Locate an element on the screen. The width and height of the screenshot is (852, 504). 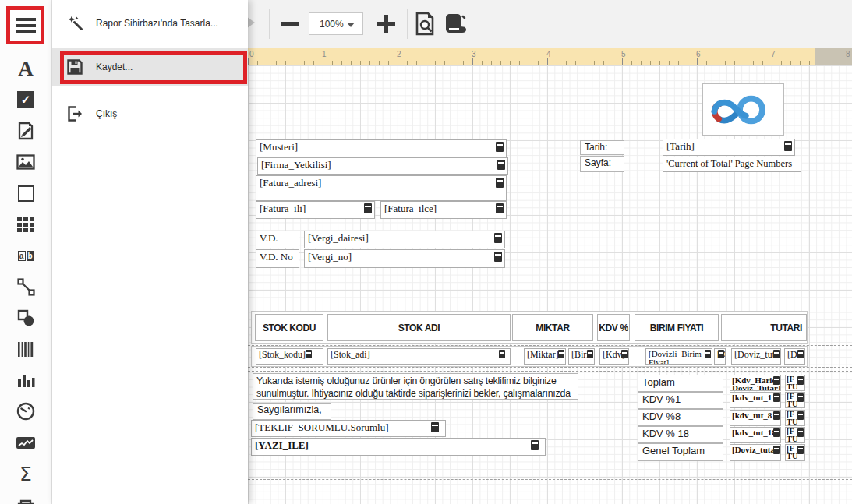
tool-chart is located at coordinates (26, 380).